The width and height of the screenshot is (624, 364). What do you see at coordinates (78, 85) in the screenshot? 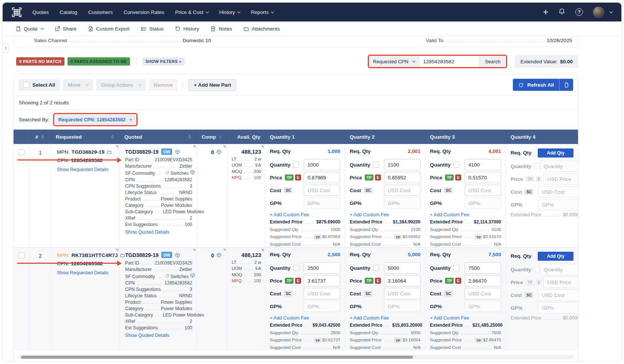
I see `move-button: Move` at bounding box center [78, 85].